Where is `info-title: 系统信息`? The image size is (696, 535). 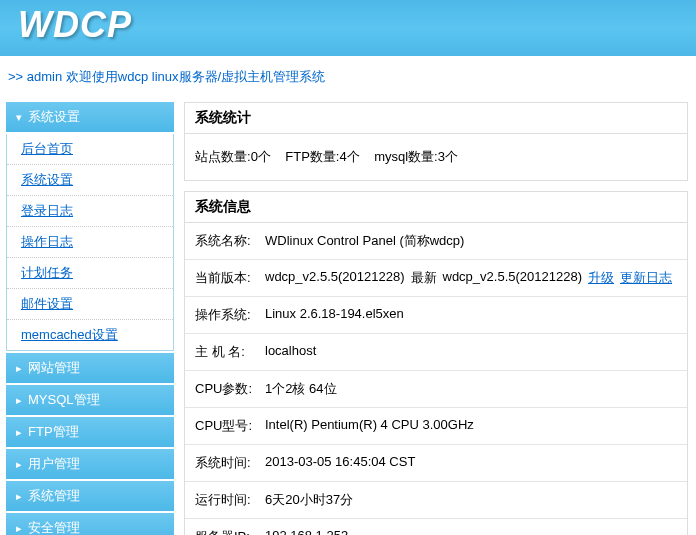 info-title: 系统信息 is located at coordinates (436, 208).